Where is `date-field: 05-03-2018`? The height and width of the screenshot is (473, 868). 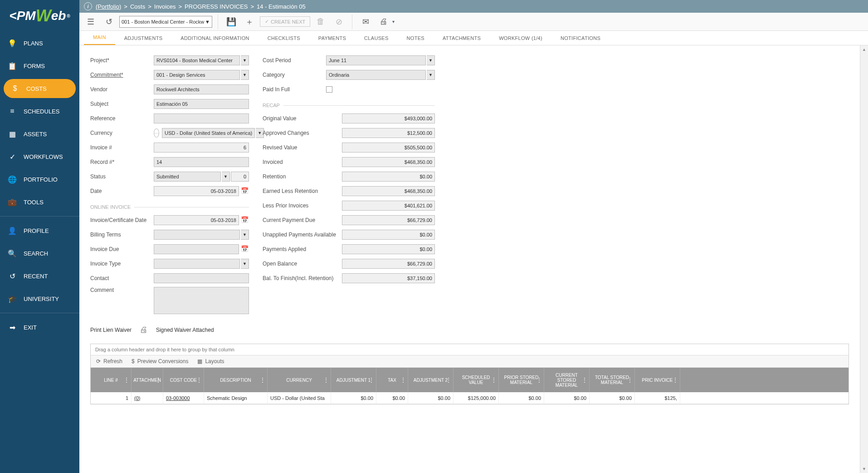
date-field: 05-03-2018 is located at coordinates (196, 191).